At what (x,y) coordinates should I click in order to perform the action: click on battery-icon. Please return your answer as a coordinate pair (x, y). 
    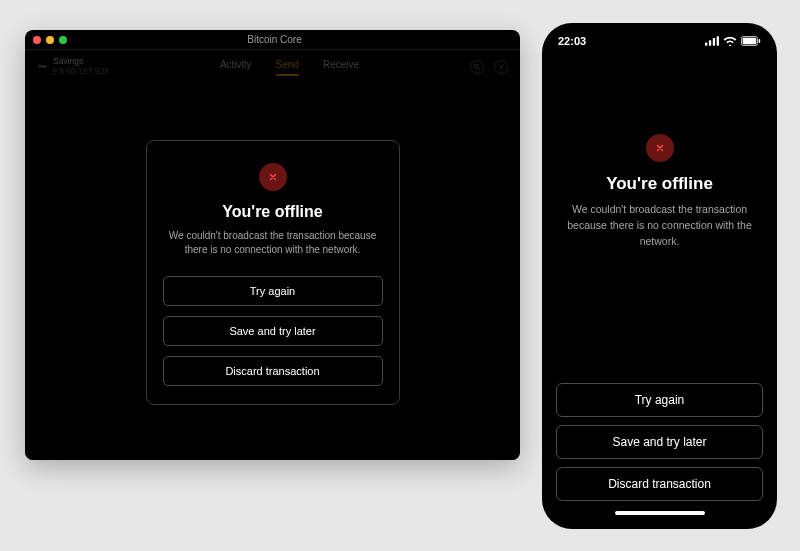
    Looking at the image, I should click on (751, 41).